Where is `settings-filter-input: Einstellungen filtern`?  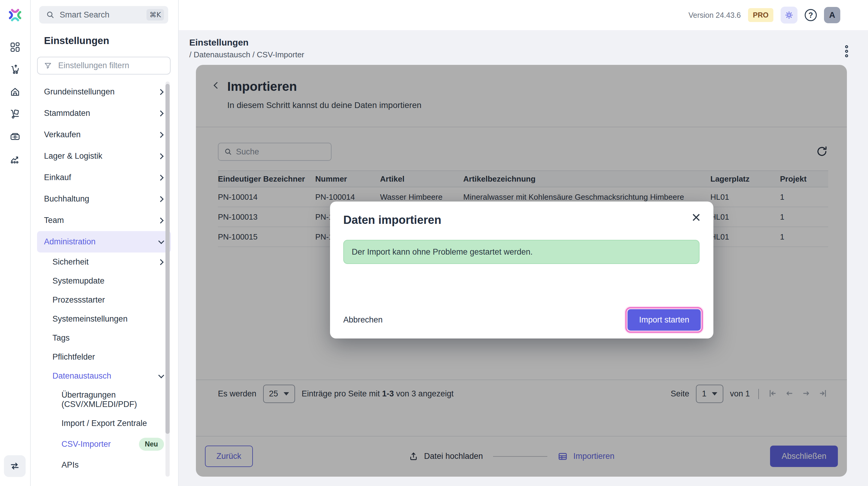 settings-filter-input: Einstellungen filtern is located at coordinates (104, 65).